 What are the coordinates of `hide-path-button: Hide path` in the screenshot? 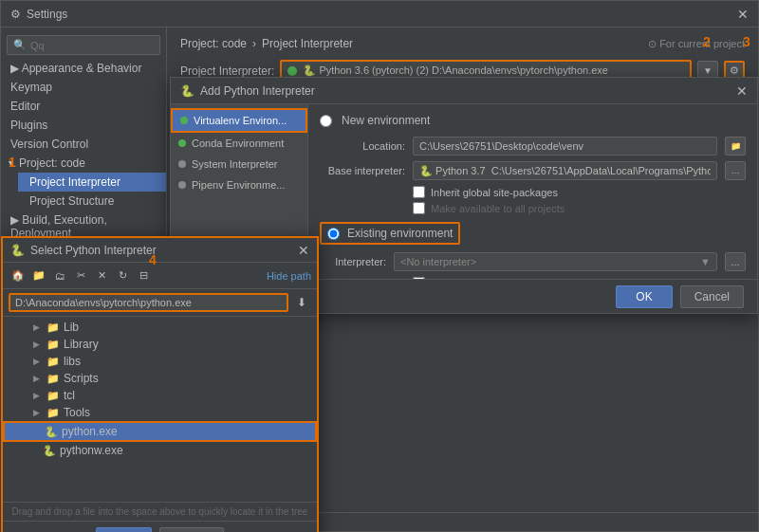 It's located at (288, 276).